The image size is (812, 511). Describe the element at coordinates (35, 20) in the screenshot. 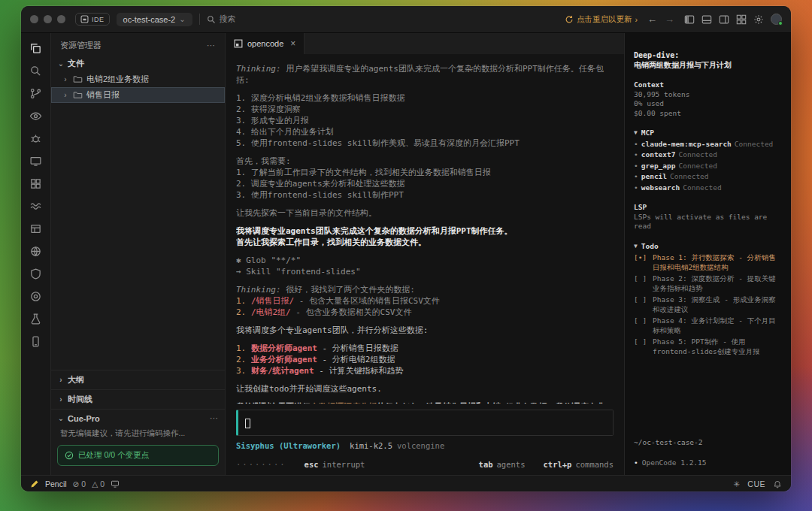

I see `close-button` at that location.